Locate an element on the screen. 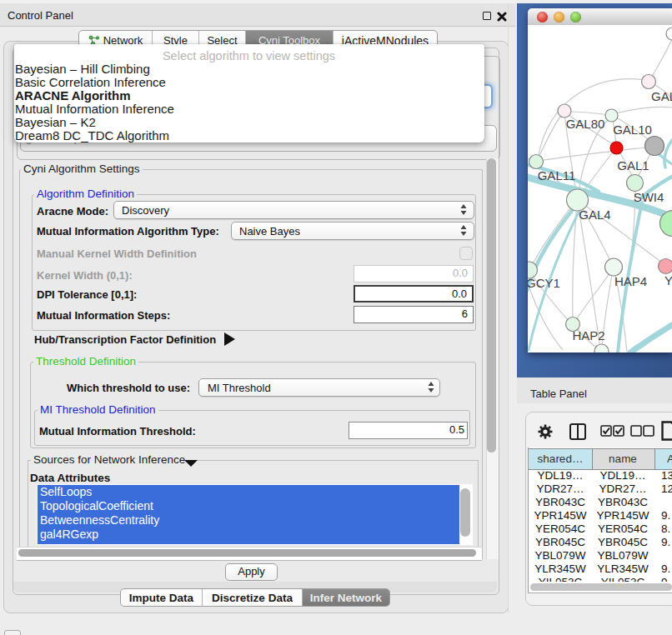  svg-text: GCY1 is located at coordinates (544, 283).